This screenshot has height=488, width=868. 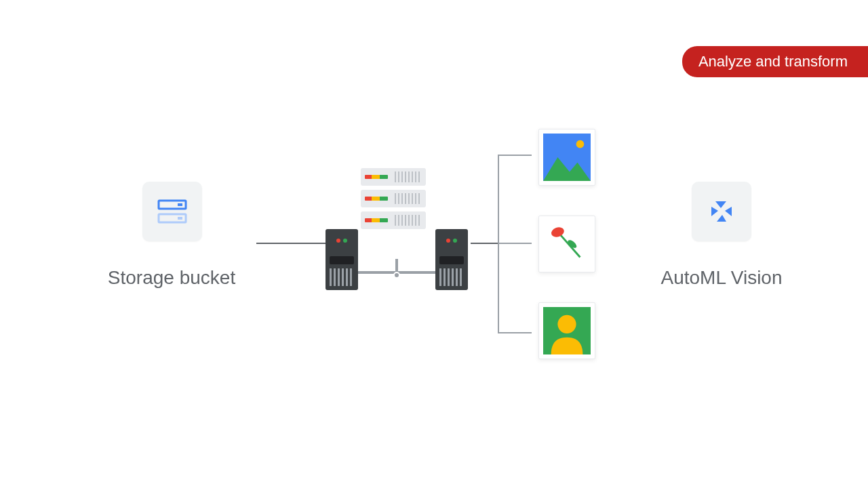 I want to click on landscape-photo-icon, so click(x=567, y=157).